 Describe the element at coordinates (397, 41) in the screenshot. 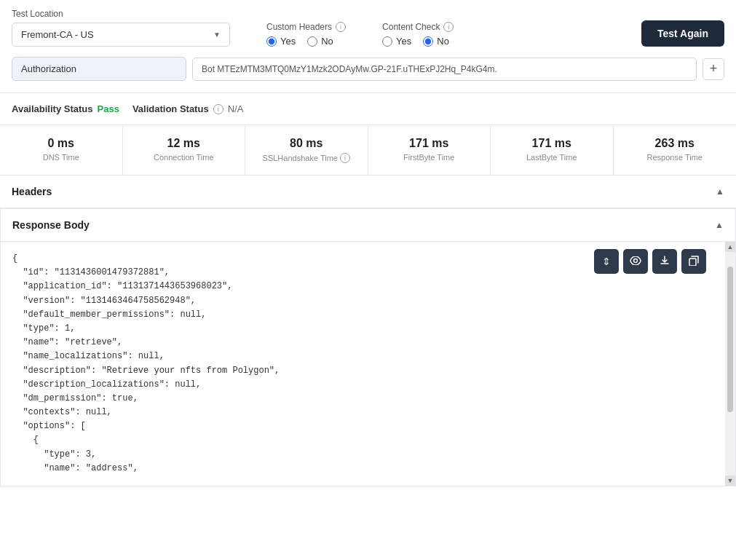

I see `content-check-yes-option: Yes` at that location.